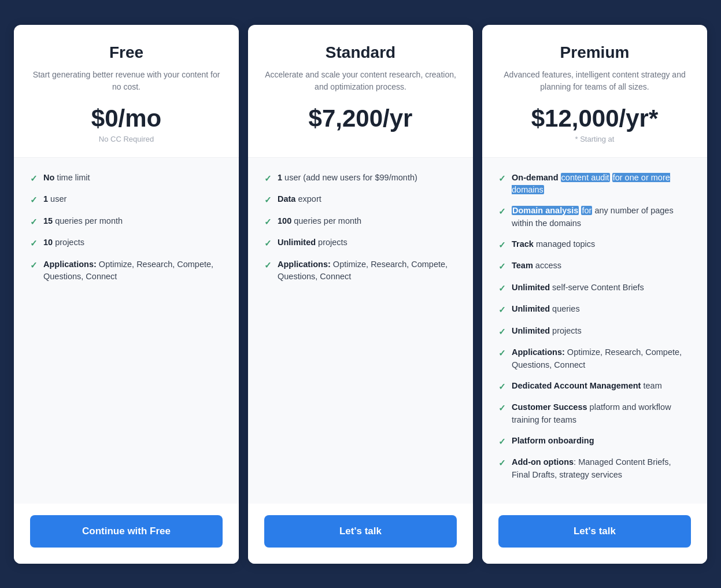 The image size is (721, 588). What do you see at coordinates (126, 179) in the screenshot?
I see `feature-free-1: ✓ No time limit` at bounding box center [126, 179].